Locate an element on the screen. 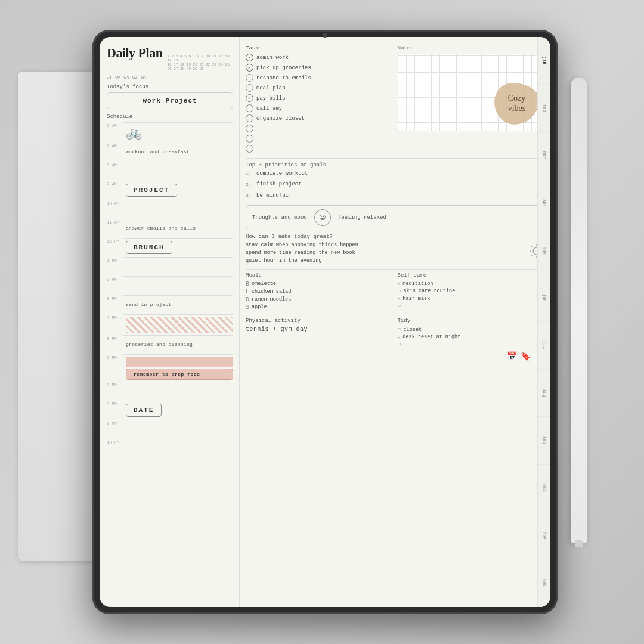 This screenshot has height=644, width=644. time-slot-9am: 9 AM PROJECT is located at coordinates (170, 190).